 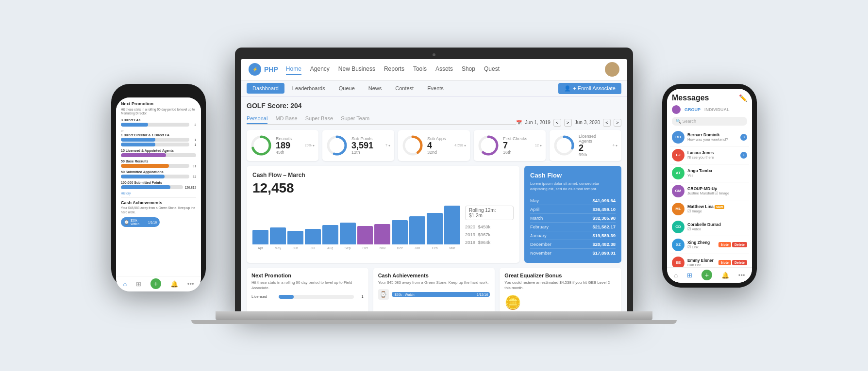 I want to click on msg-preview-groupmd: Justine Marshall ☑ Image, so click(x=718, y=193).